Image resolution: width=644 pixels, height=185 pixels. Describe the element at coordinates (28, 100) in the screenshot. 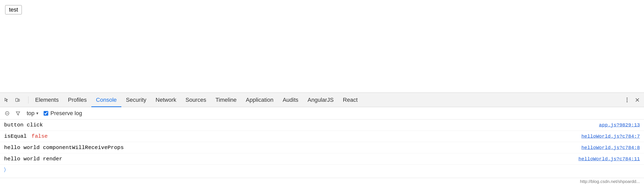

I see `tab-divider` at that location.